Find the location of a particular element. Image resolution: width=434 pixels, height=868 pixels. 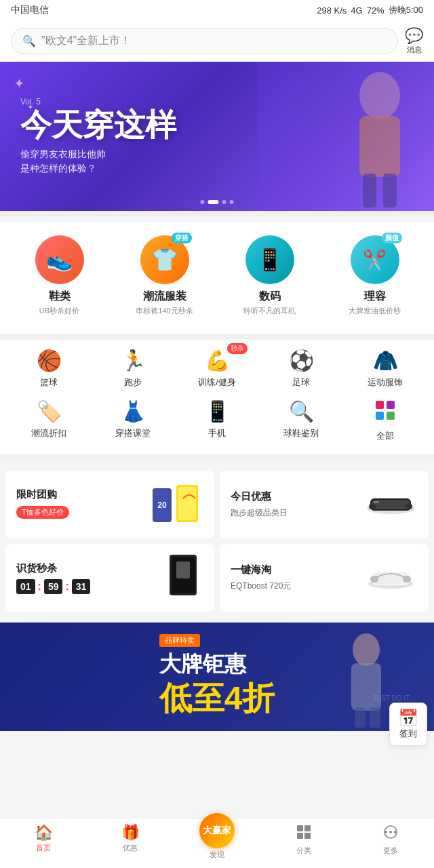

promo-overseas-img is located at coordinates (391, 578).